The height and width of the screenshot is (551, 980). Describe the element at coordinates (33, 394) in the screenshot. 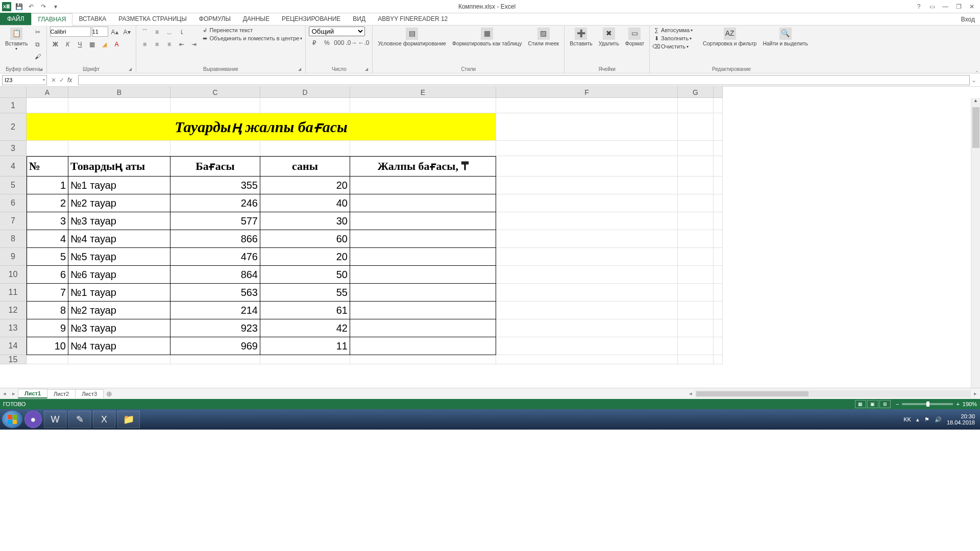

I see `sheet-tab: Лист1` at that location.